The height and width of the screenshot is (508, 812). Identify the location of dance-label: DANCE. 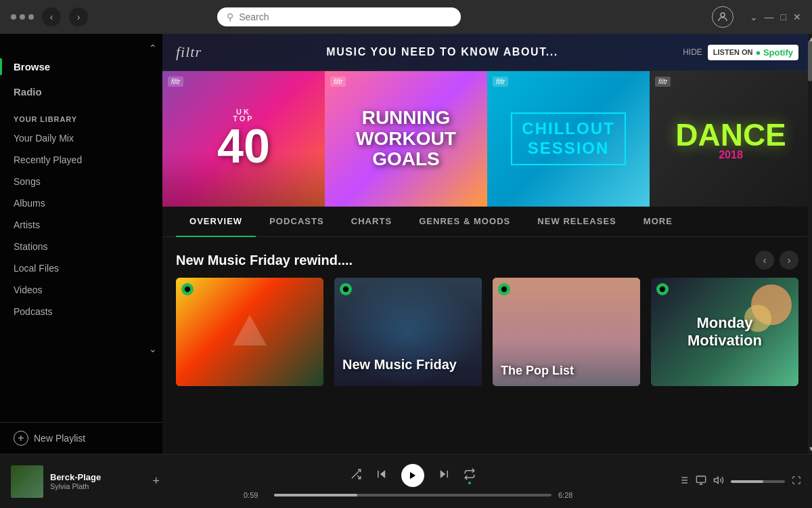
(731, 135).